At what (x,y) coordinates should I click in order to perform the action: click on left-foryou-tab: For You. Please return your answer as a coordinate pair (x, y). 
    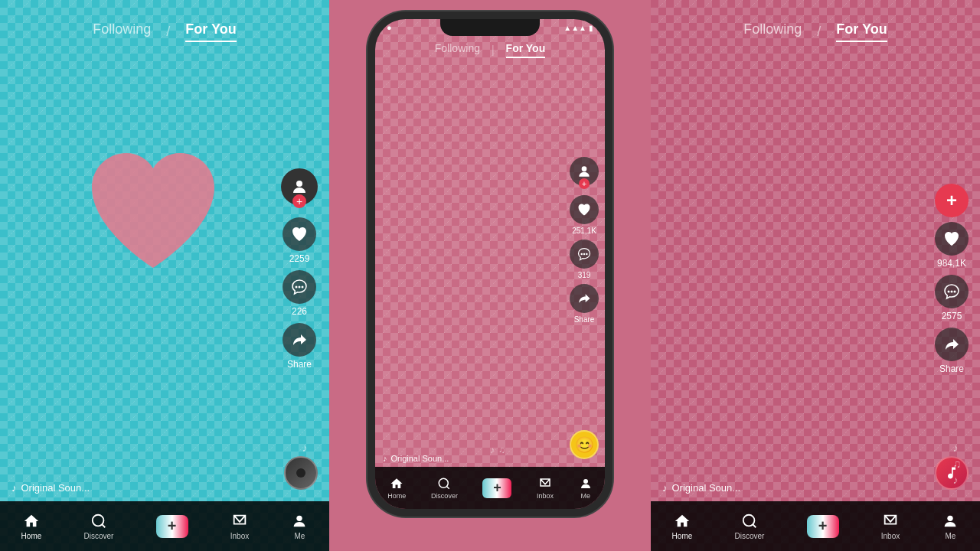
    Looking at the image, I should click on (211, 32).